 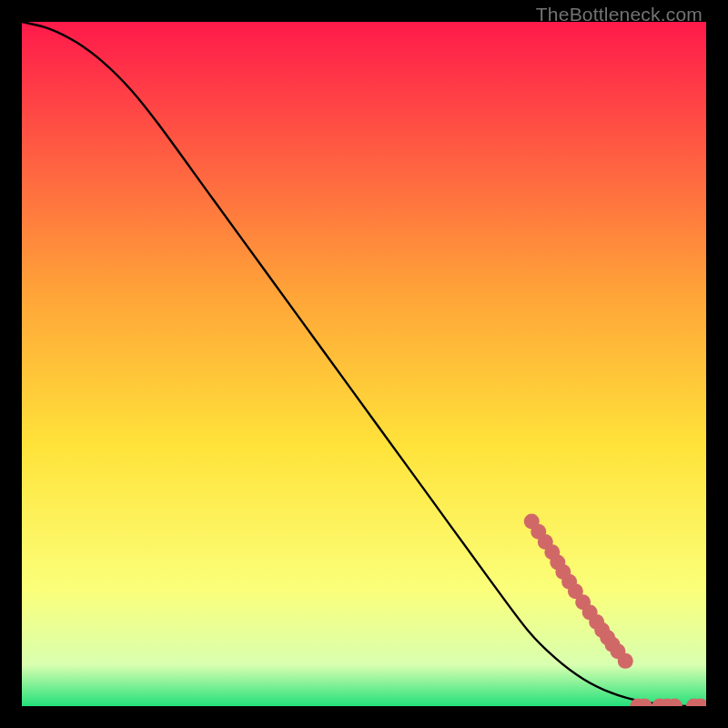 I want to click on data-dot, so click(x=626, y=661).